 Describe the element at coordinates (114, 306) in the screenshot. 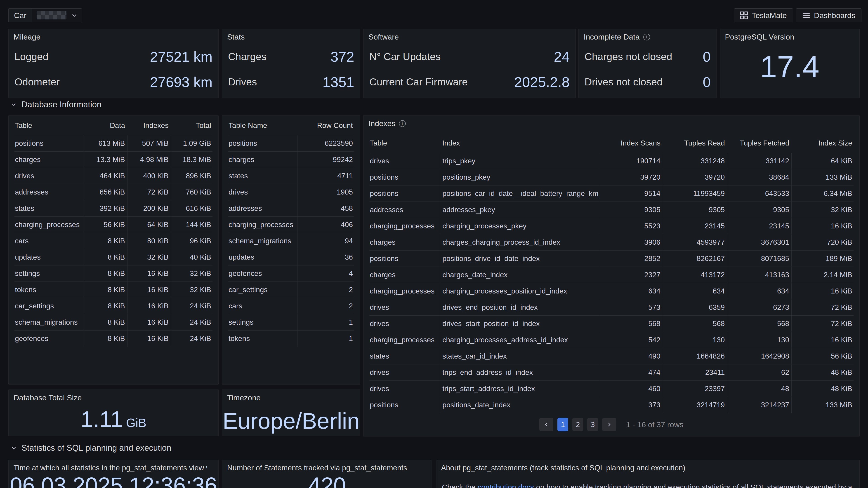

I see `table-row: car_settings8 KiB16 KiB24 KiB` at that location.